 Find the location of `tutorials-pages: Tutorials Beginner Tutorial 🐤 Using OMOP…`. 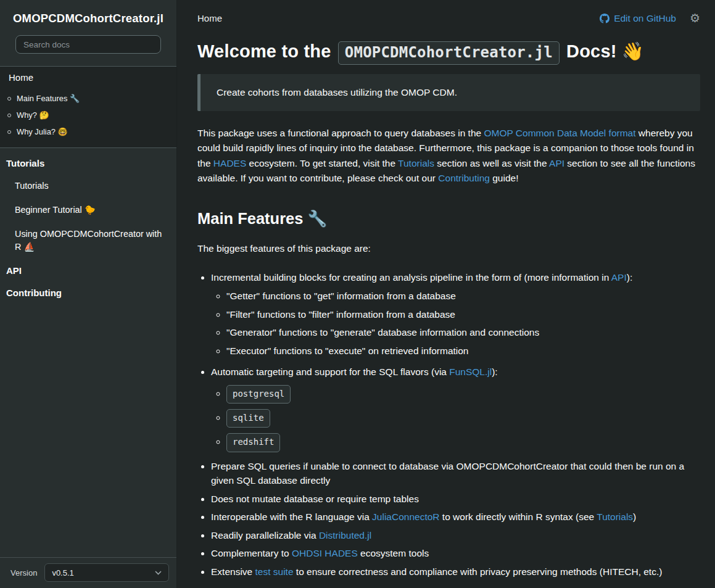

tutorials-pages: Tutorials Beginner Tutorial 🐤 Using OMOP… is located at coordinates (88, 217).